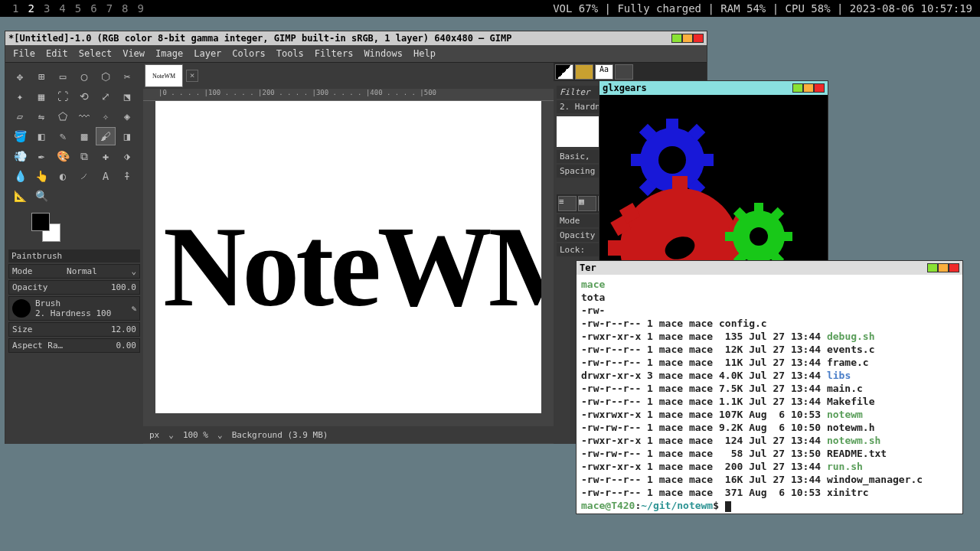 The width and height of the screenshot is (980, 551). I want to click on tool-shear: ⬔, so click(127, 96).